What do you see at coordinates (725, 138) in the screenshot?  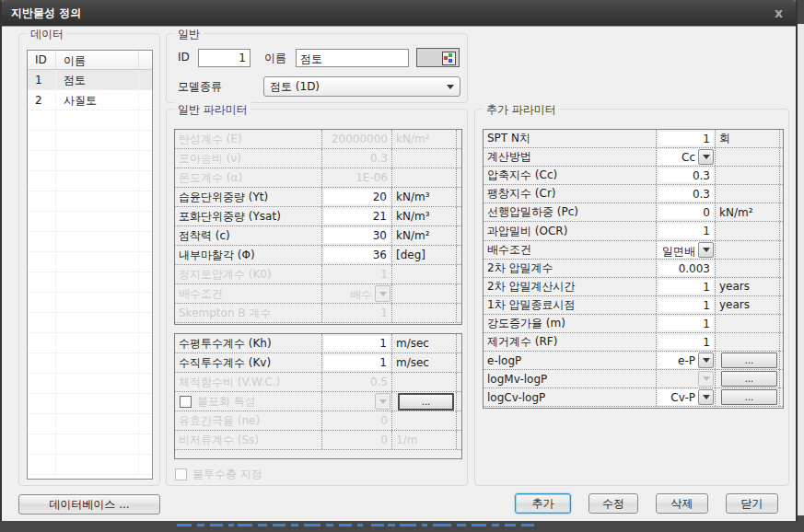 I see `param-unit: 회` at bounding box center [725, 138].